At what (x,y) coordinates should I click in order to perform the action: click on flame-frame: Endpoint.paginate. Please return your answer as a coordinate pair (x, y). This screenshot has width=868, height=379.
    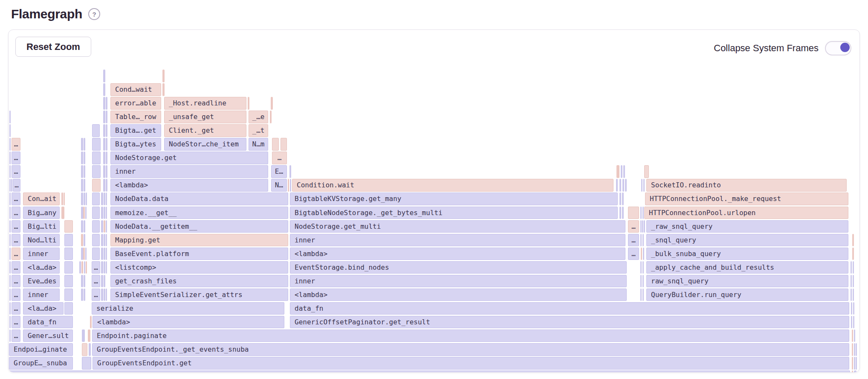
    Looking at the image, I should click on (471, 336).